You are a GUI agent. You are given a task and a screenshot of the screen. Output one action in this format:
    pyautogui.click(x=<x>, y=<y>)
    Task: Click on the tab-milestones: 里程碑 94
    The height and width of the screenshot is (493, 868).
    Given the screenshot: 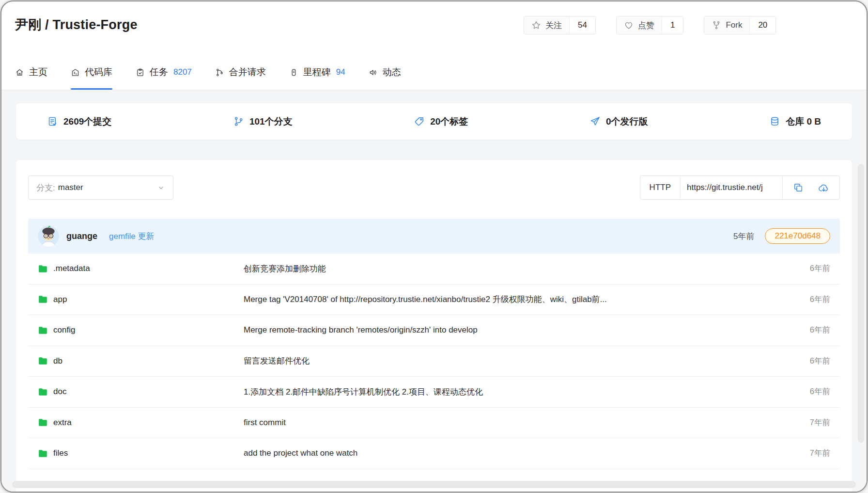 What is the action you would take?
    pyautogui.click(x=317, y=72)
    